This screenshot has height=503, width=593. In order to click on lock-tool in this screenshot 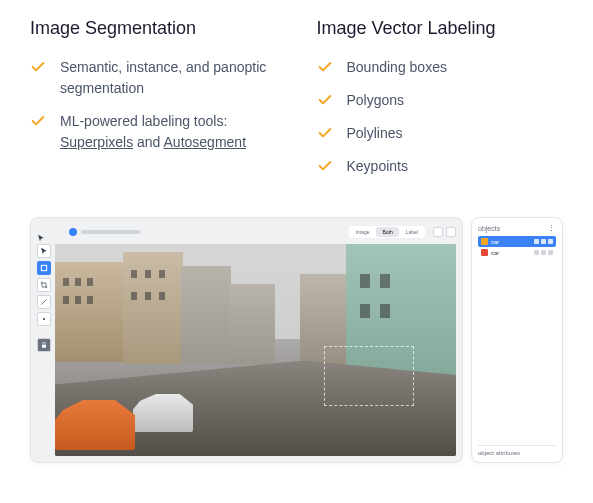, I will do `click(44, 345)`.